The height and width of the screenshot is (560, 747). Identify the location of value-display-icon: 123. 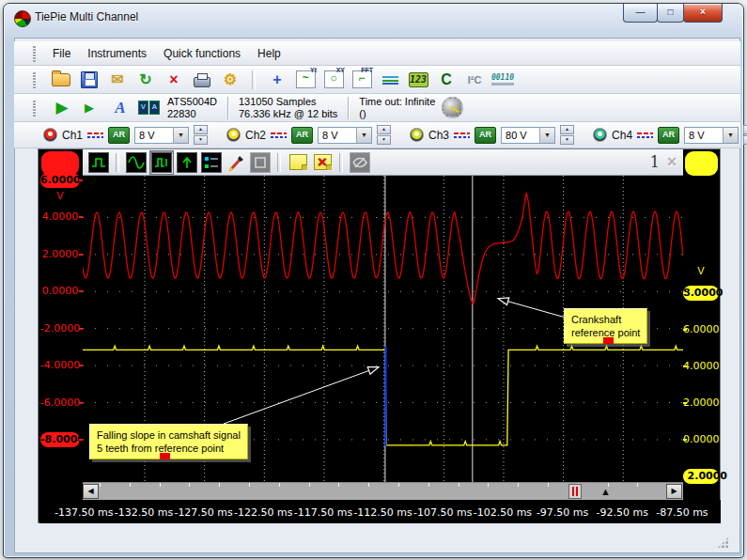
(418, 80).